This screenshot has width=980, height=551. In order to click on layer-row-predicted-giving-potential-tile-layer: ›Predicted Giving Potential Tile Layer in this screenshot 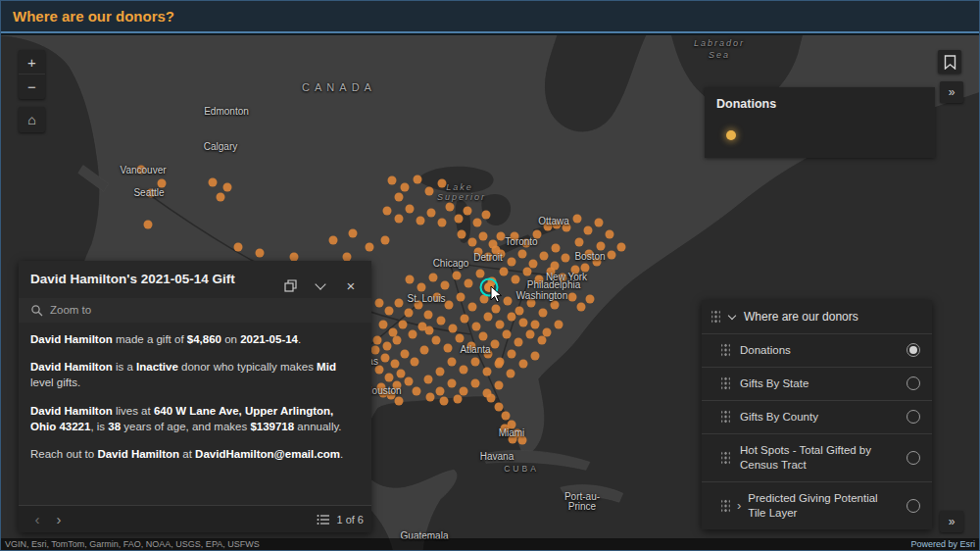, I will do `click(817, 506)`.